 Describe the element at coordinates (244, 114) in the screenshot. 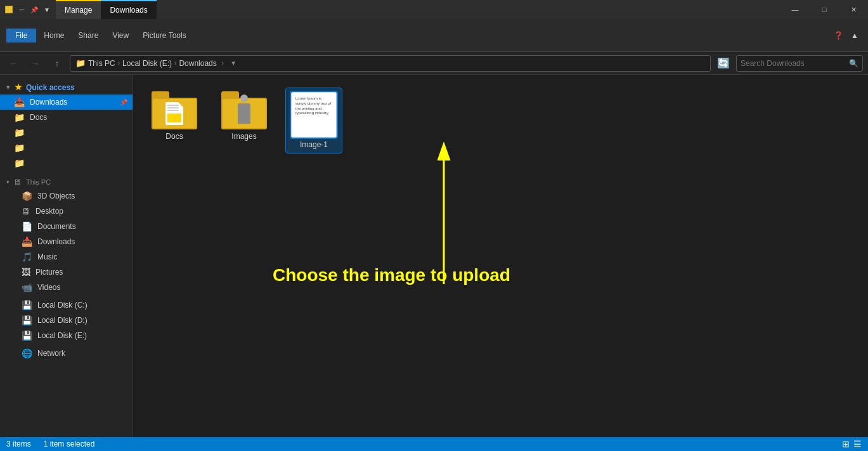

I see `person-body` at that location.